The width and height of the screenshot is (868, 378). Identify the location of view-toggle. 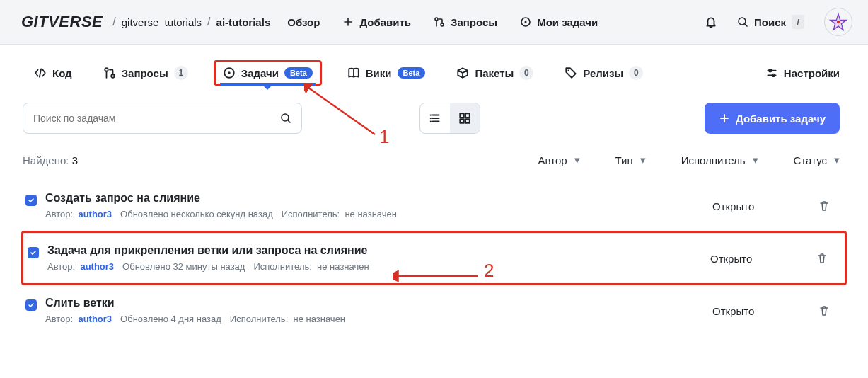
(450, 118).